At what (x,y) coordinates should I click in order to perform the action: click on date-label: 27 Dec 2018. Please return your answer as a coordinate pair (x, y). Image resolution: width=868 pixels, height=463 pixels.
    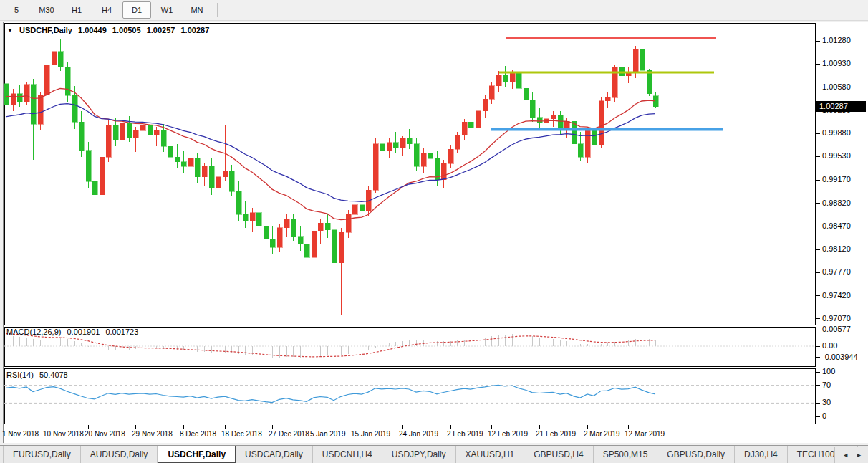
    Looking at the image, I should click on (289, 434).